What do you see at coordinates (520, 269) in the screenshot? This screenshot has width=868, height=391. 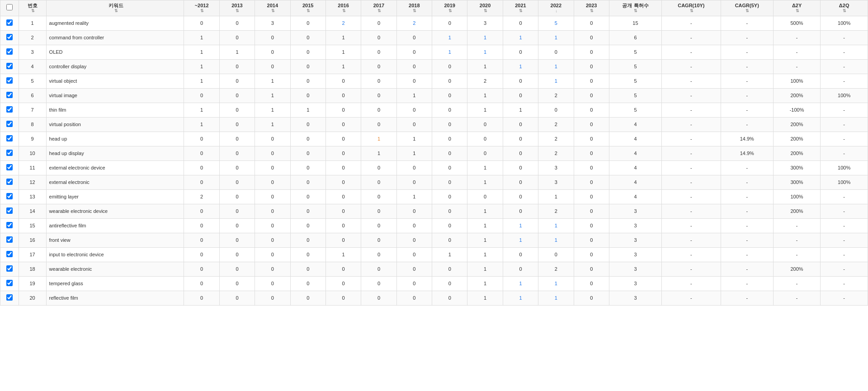 I see `row-y2021: 0` at bounding box center [520, 269].